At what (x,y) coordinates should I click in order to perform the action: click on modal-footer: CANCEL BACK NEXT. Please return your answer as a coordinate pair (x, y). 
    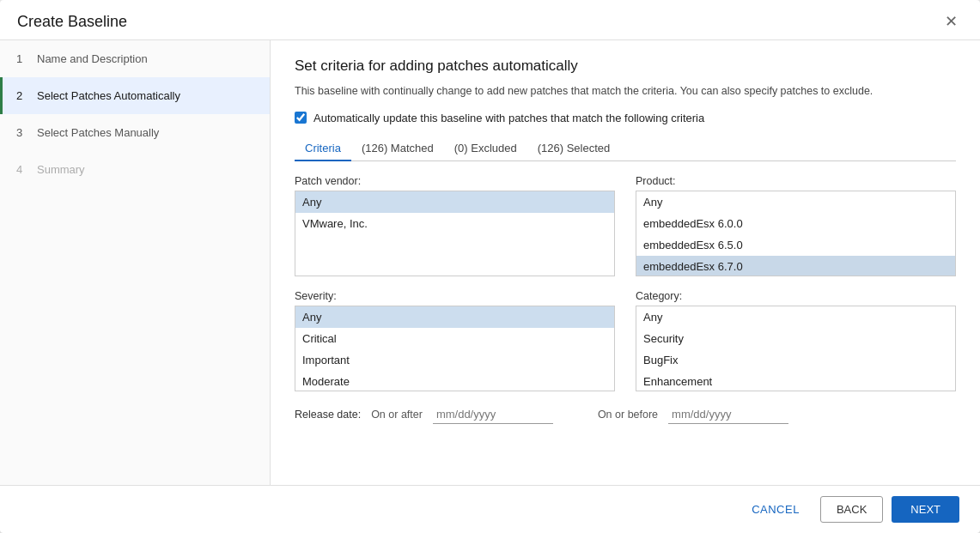
    Looking at the image, I should click on (490, 509).